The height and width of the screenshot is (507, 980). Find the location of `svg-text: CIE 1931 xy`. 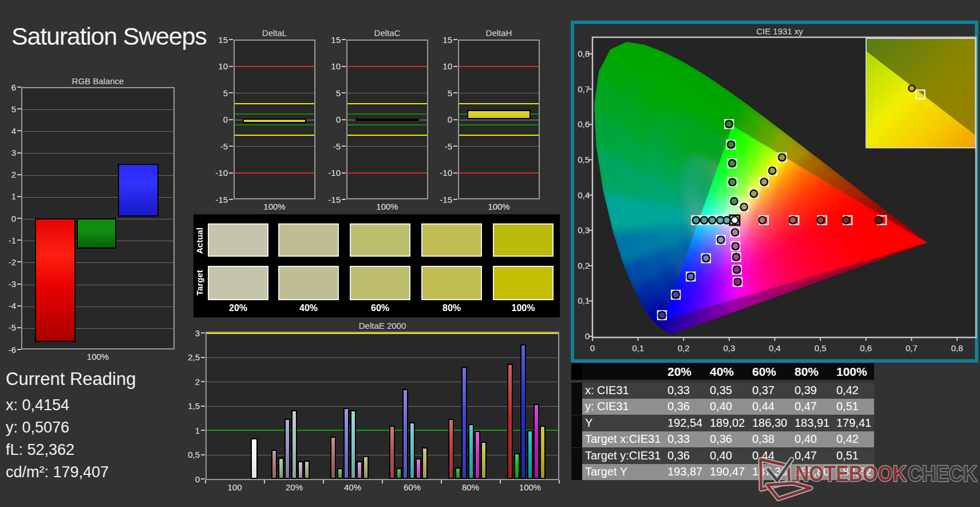

svg-text: CIE 1931 xy is located at coordinates (780, 31).